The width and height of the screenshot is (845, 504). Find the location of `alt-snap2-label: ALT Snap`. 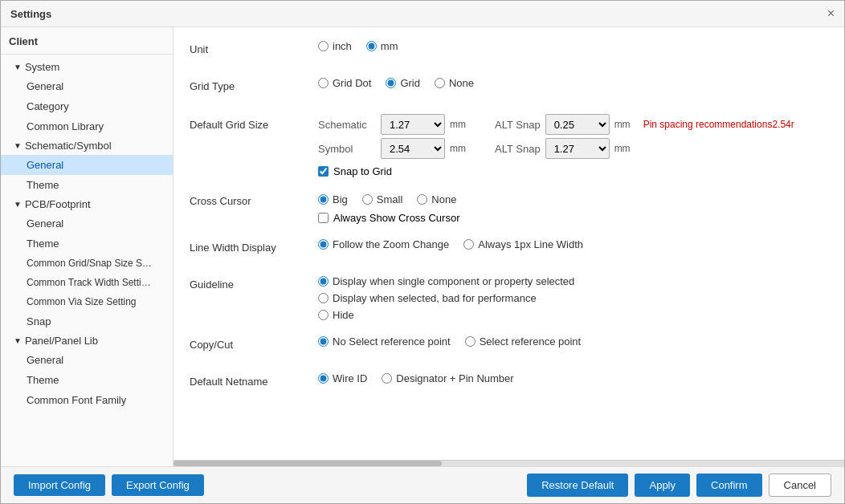

alt-snap2-label: ALT Snap is located at coordinates (517, 149).